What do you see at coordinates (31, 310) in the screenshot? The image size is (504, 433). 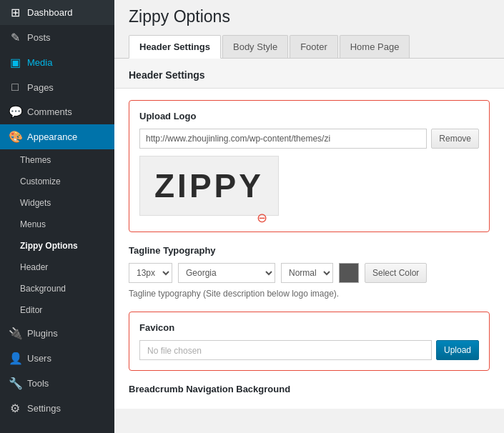 I see `sidebar-label-editor: Editor` at bounding box center [31, 310].